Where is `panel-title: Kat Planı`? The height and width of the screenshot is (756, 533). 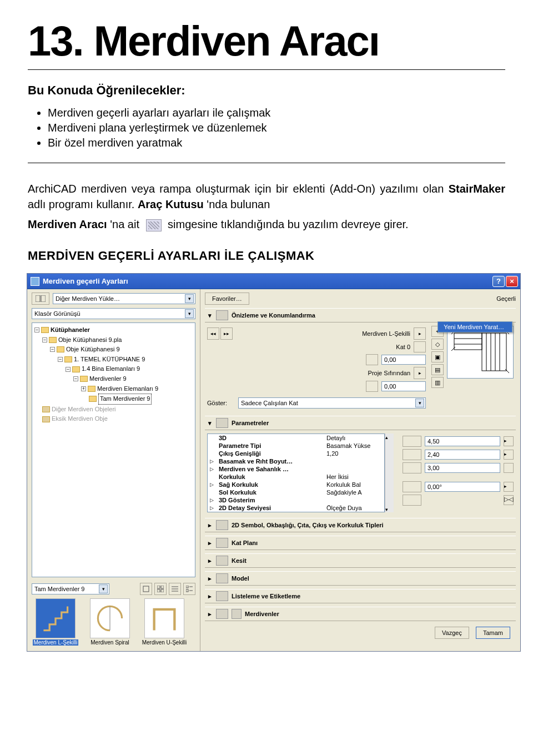
panel-title: Kat Planı is located at coordinates (244, 543).